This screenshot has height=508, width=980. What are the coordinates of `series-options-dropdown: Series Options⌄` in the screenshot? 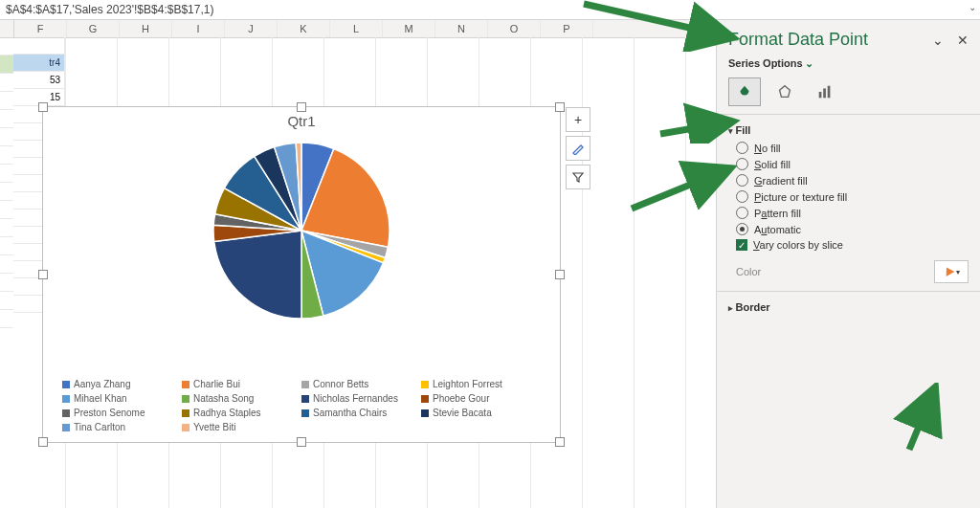 It's located at (848, 63).